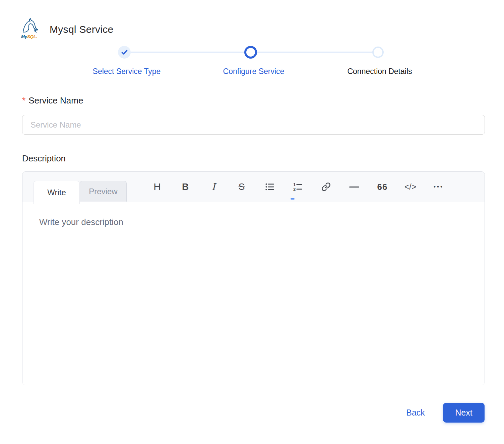  What do you see at coordinates (378, 52) in the screenshot?
I see `step-3-indicator` at bounding box center [378, 52].